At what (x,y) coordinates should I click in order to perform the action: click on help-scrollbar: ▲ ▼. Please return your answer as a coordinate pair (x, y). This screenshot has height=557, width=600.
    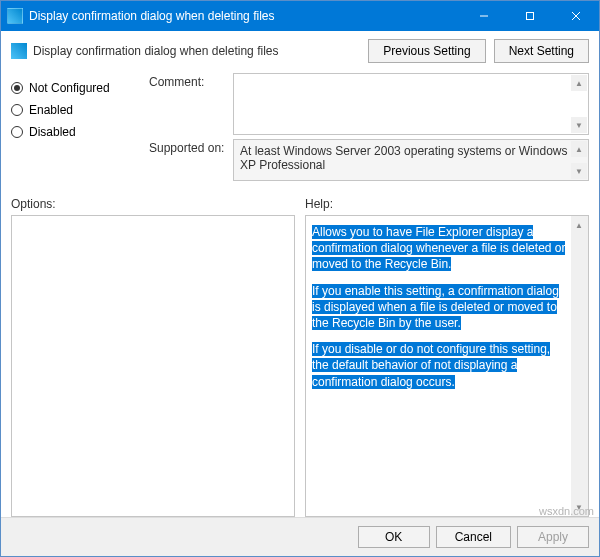
    Looking at the image, I should click on (580, 366).